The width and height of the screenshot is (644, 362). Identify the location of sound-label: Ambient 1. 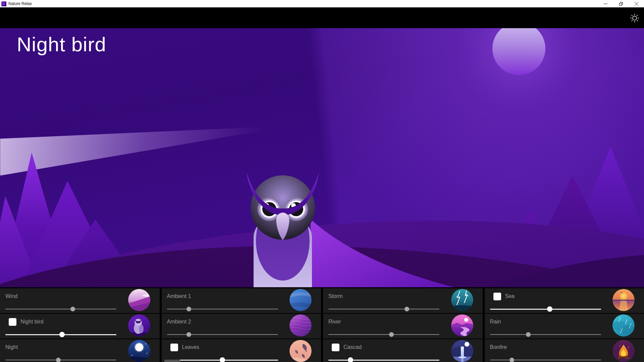
(179, 296).